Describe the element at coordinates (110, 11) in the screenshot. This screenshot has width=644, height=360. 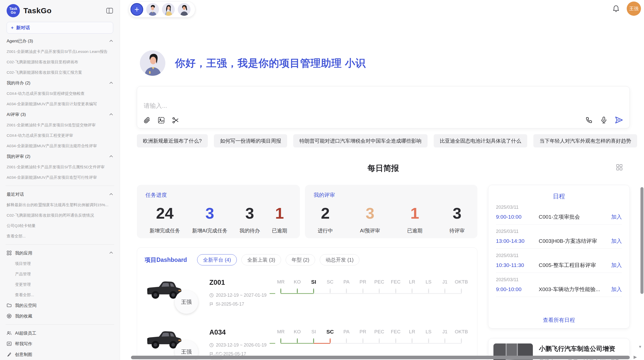
I see `sidebar-collapse-icon` at that location.